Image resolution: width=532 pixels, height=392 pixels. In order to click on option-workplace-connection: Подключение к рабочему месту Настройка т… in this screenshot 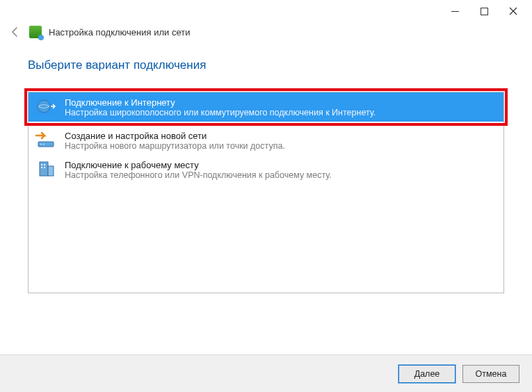, I will do `click(266, 170)`.